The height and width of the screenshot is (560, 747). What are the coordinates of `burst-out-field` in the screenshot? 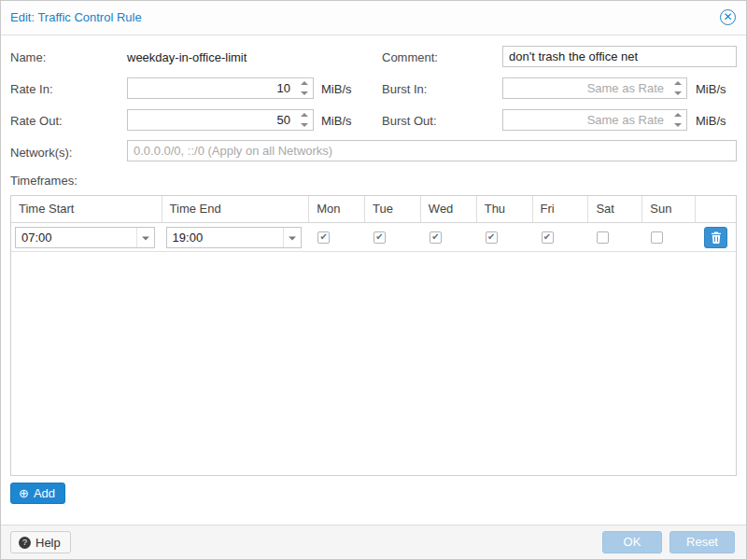 It's located at (595, 119).